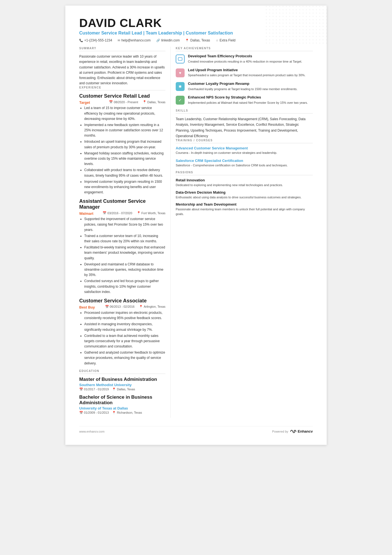 This screenshot has height=555, width=392. I want to click on school-name: University of Texas at Dallas, so click(122, 408).